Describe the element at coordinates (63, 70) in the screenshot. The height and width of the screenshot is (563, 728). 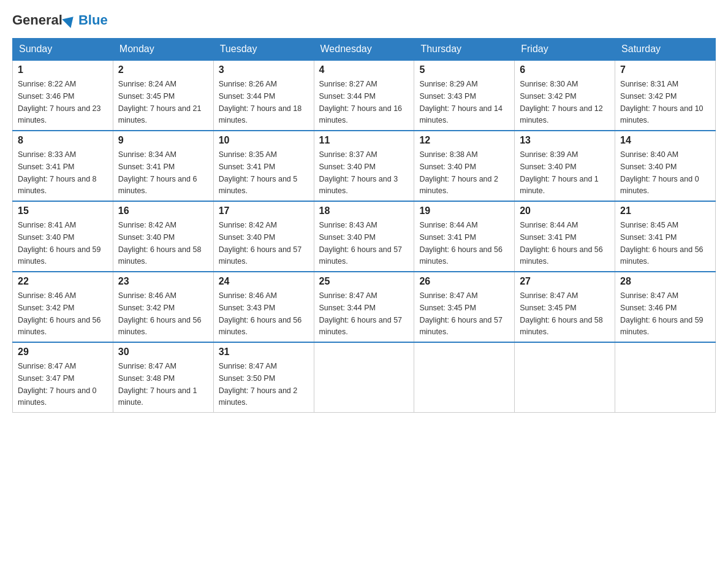
I see `day-number: 1` at that location.